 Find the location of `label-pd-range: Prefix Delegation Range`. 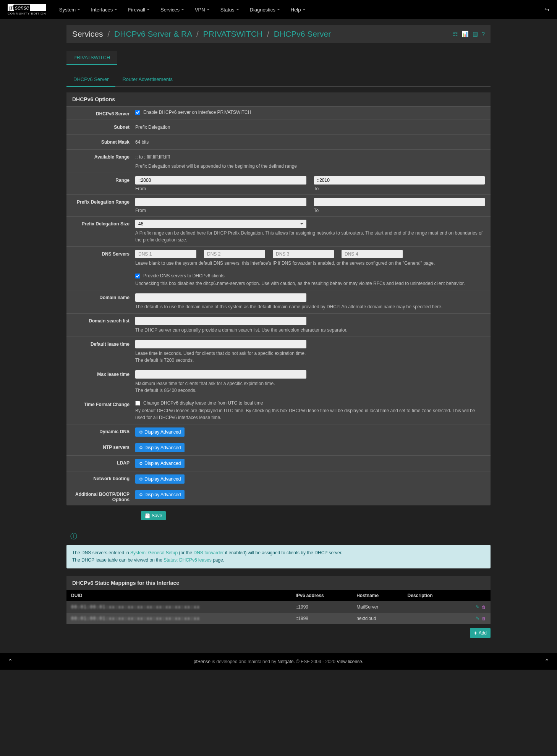

label-pd-range: Prefix Delegation Range is located at coordinates (101, 206).